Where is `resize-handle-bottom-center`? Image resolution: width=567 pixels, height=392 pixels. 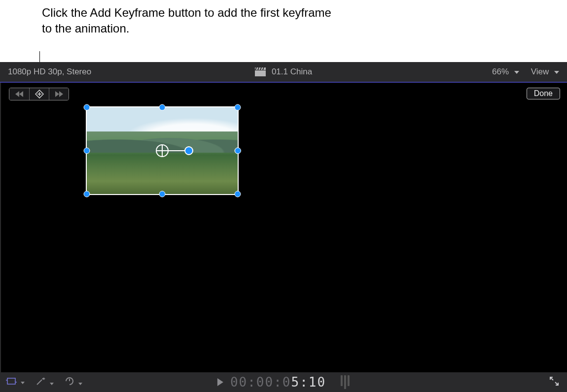 resize-handle-bottom-center is located at coordinates (163, 194).